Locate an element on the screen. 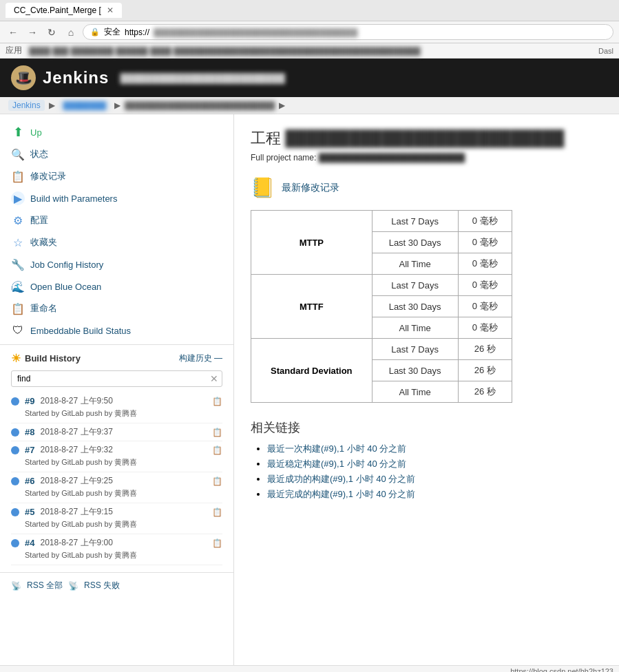 Image resolution: width=619 pixels, height=672 pixels. related-link-3: 最近成功的构建(#9),1 小时 40 分之前 is located at coordinates (342, 479).